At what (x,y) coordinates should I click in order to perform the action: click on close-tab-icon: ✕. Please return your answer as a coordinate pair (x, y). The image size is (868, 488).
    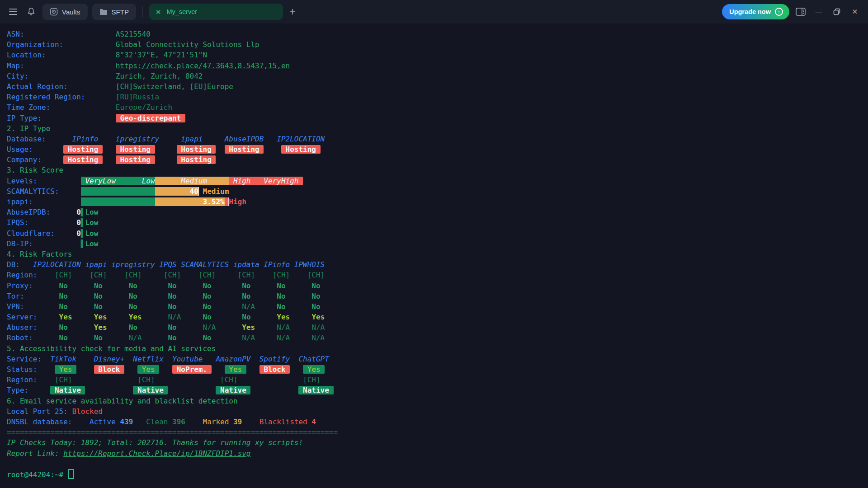
    Looking at the image, I should click on (158, 12).